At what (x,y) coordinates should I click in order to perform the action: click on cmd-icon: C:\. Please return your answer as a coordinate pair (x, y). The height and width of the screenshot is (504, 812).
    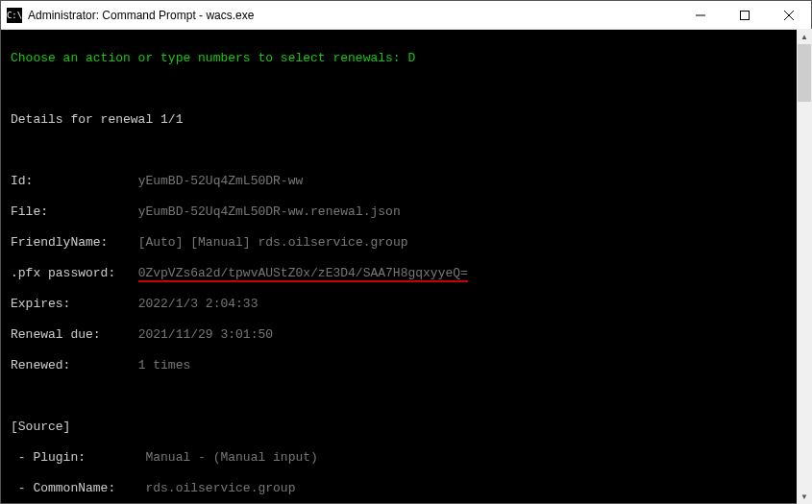
    Looking at the image, I should click on (14, 15).